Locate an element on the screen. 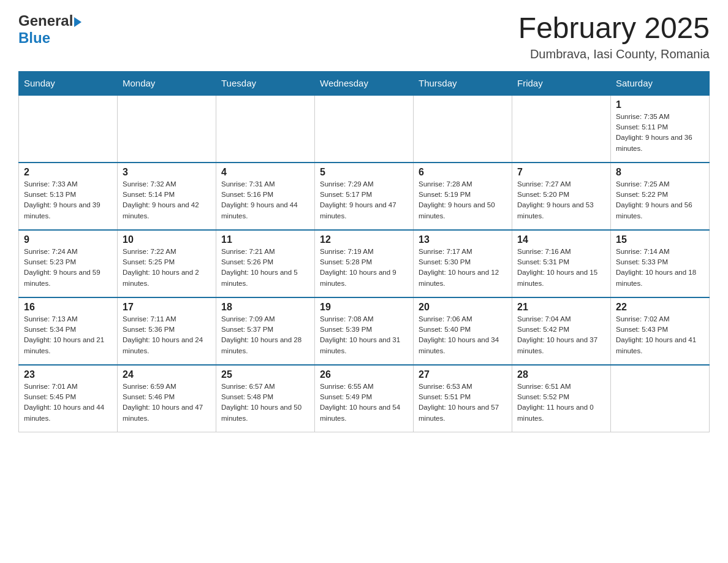 This screenshot has height=563, width=728. day-number: 18 is located at coordinates (265, 307).